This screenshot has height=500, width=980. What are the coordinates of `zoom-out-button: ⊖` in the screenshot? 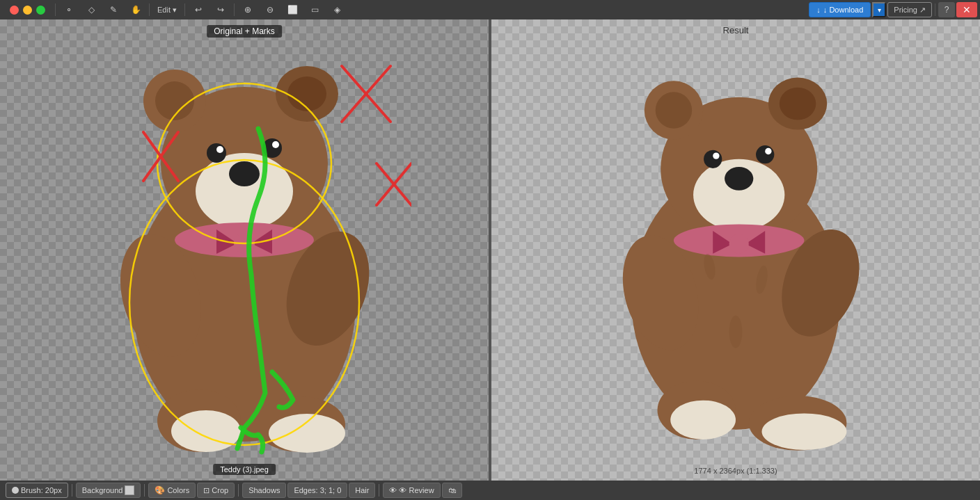 It's located at (270, 10).